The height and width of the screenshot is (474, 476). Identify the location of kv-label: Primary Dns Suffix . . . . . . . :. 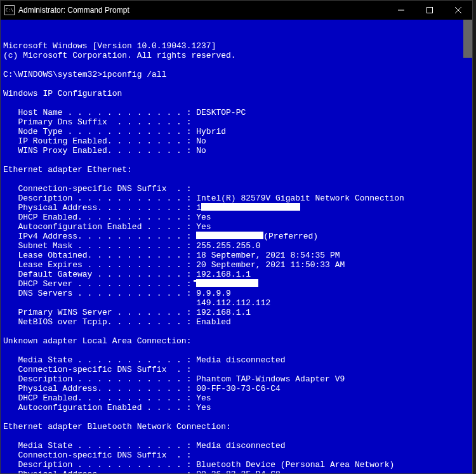
(97, 122).